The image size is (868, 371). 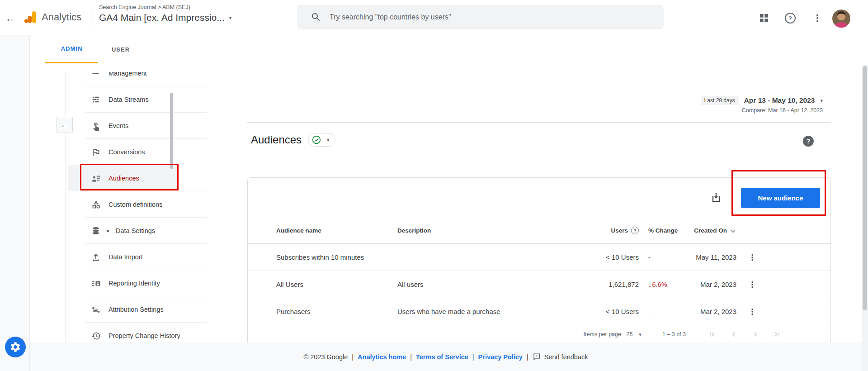 What do you see at coordinates (119, 100) in the screenshot?
I see `nav-item-data-streams: Data Streams` at bounding box center [119, 100].